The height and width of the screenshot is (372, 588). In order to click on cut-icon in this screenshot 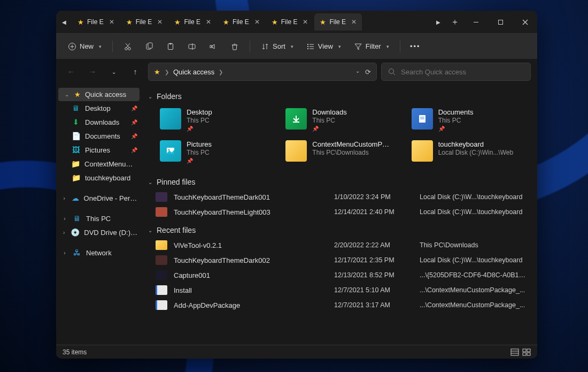, I will do `click(128, 47)`.